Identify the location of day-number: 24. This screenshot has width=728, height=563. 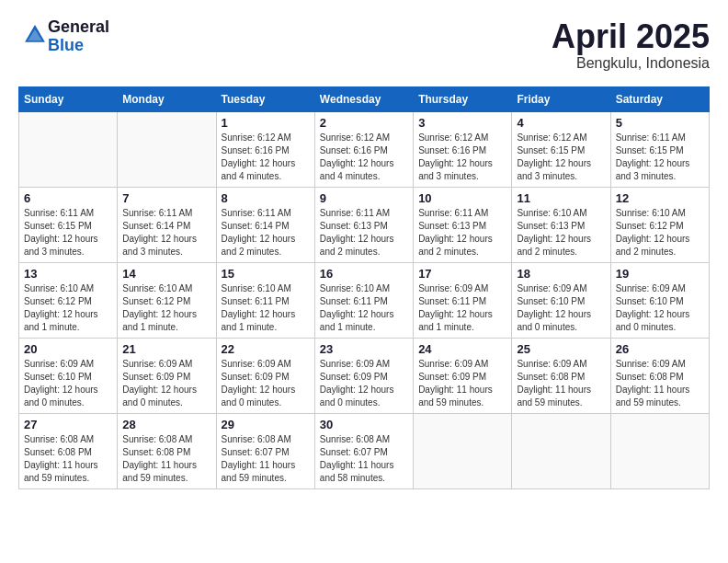
(462, 350).